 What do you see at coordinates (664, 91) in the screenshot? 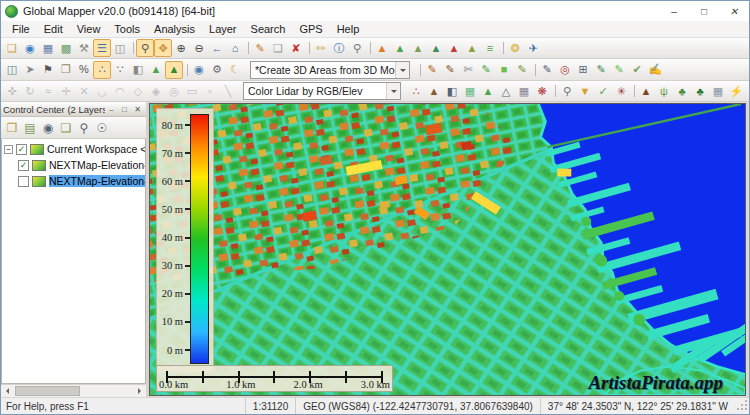
I see `extract-grass-button: ψ` at bounding box center [664, 91].